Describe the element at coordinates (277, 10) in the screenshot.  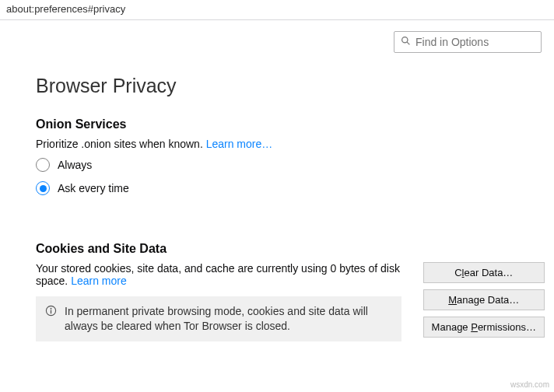
I see `url-bar: about:preferences#privacy` at that location.